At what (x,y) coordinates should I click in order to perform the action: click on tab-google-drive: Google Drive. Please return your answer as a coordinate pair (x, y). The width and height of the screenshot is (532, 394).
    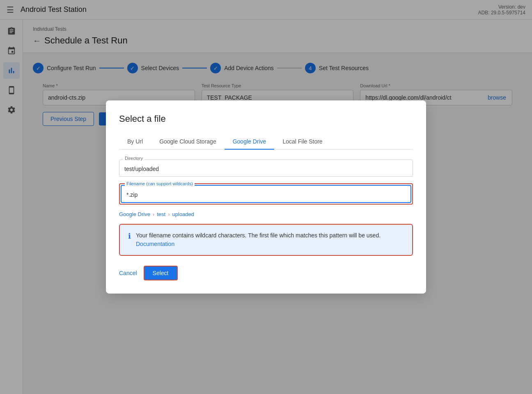
    Looking at the image, I should click on (250, 142).